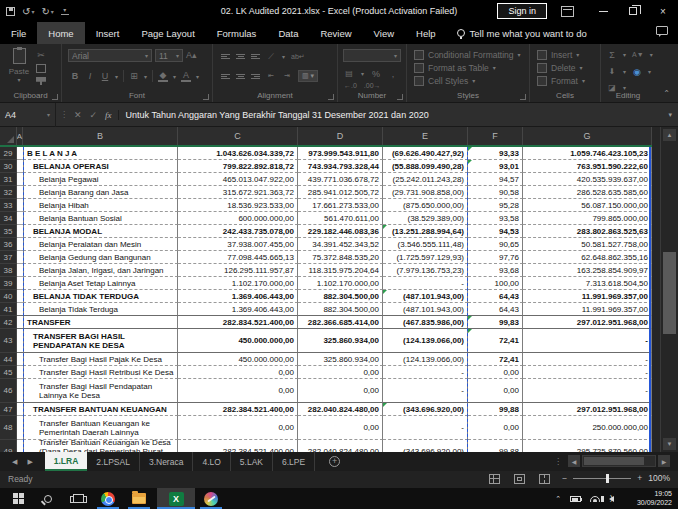  I want to click on expand-formula-bar-icon: ▾, so click(670, 115).